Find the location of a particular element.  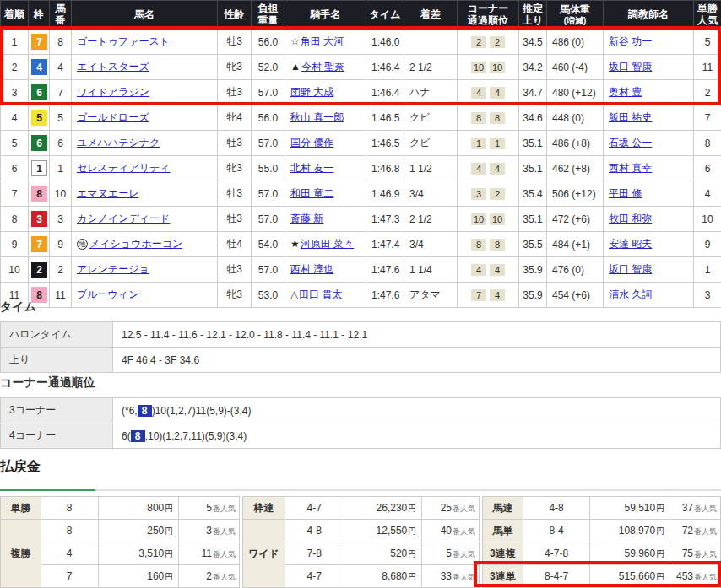

body-weight: 484 (+1) is located at coordinates (576, 245).